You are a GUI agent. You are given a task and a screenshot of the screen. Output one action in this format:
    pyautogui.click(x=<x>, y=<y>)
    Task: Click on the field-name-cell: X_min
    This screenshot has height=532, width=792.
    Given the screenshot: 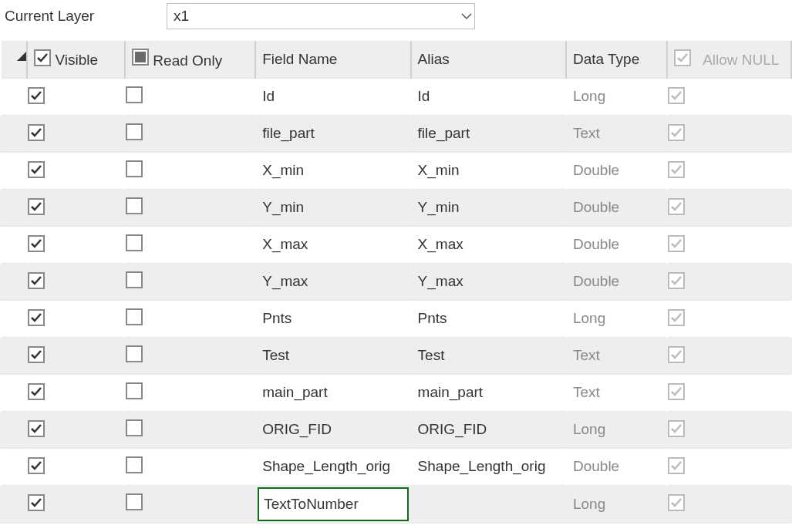 What is the action you would take?
    pyautogui.click(x=333, y=170)
    